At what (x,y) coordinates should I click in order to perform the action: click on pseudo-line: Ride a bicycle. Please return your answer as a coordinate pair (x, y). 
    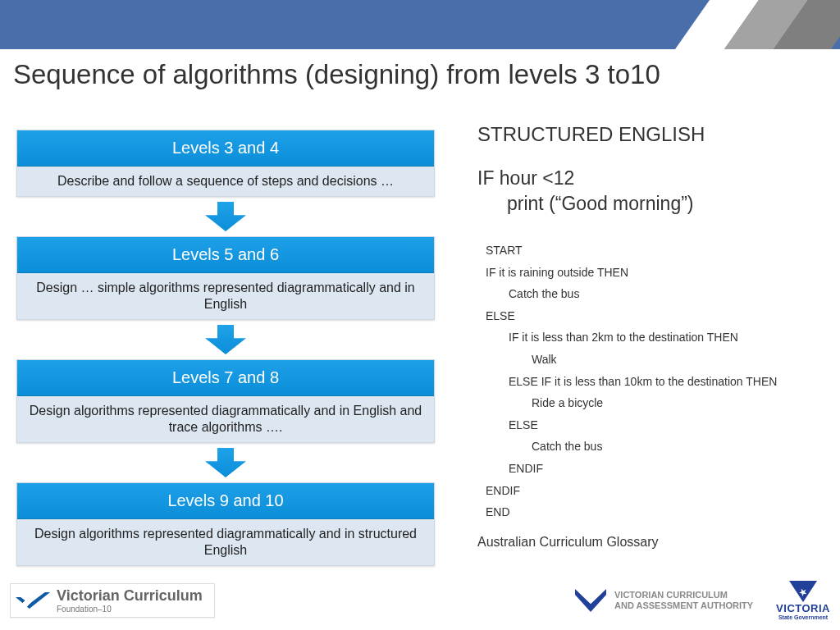
    Looking at the image, I should click on (654, 404).